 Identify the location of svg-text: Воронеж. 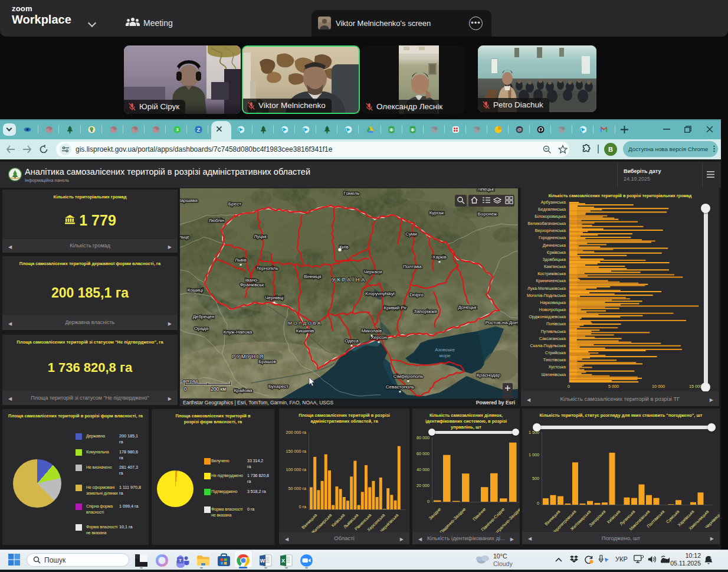
(487, 214).